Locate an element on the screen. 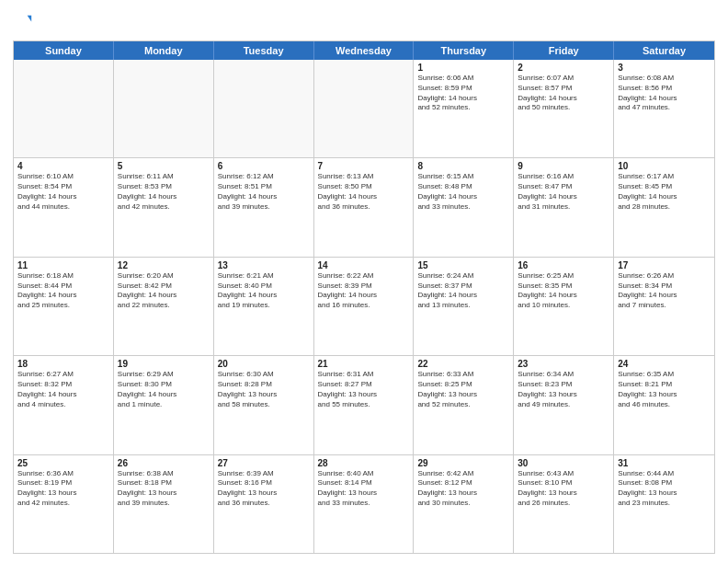 This screenshot has height=563, width=728. header-day-tuesday: Tuesday is located at coordinates (265, 51).